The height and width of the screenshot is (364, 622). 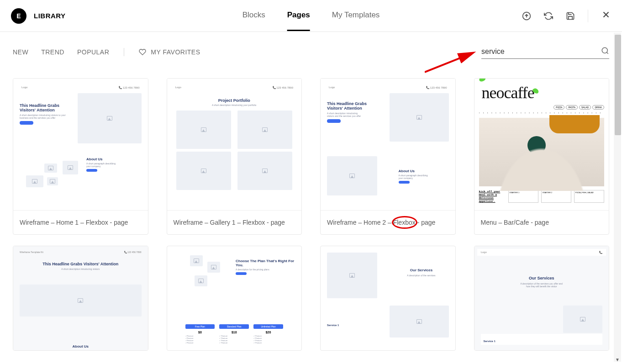 What do you see at coordinates (235, 144) in the screenshot?
I see `template-thumbnail: Logo📞 123 456 7890 Project Portfolio A s…` at bounding box center [235, 144].